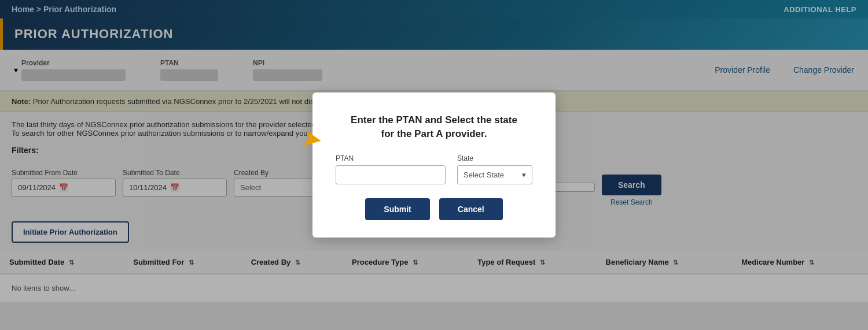 This screenshot has width=868, height=330. What do you see at coordinates (434, 209) in the screenshot?
I see `modal-buttons: Submit Cancel` at bounding box center [434, 209].